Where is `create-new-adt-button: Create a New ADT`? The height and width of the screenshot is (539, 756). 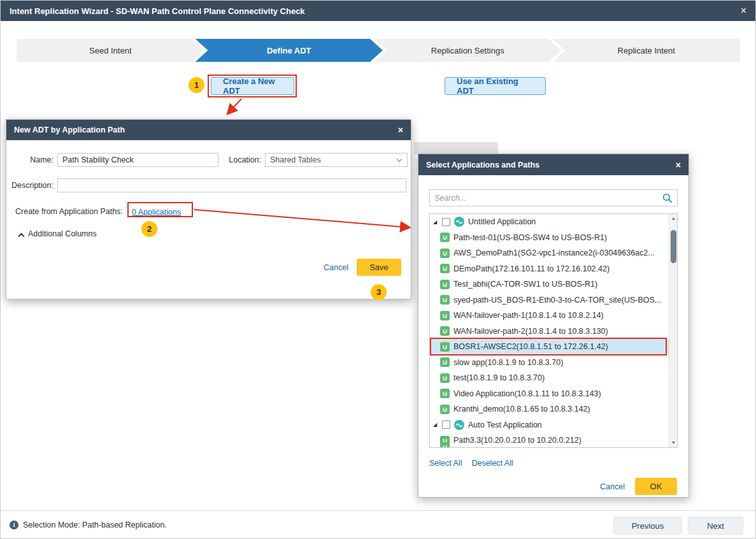 create-new-adt-button: Create a New ADT is located at coordinates (252, 86).